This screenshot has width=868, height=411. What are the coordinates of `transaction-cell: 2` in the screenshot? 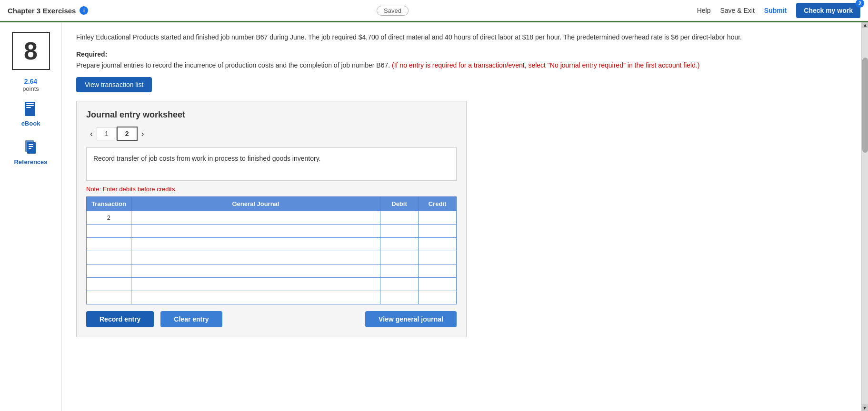 It's located at (109, 218).